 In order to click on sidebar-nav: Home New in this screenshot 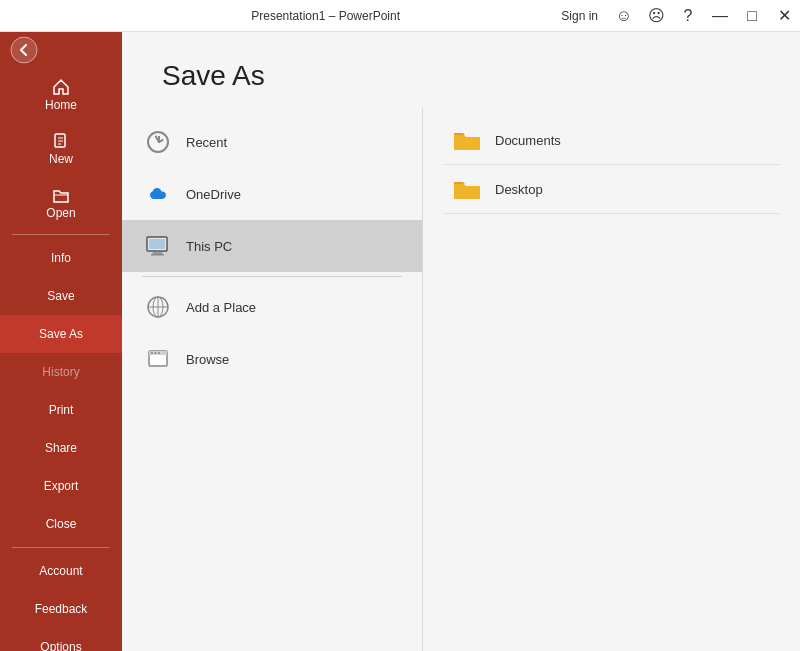, I will do `click(61, 306)`.